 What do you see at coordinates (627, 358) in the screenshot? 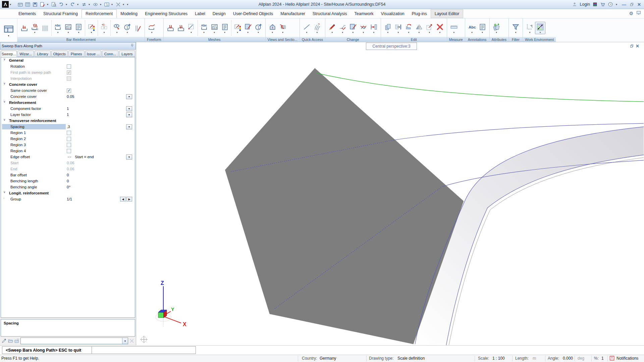
I see `notifications-label: Notifications` at bounding box center [627, 358].